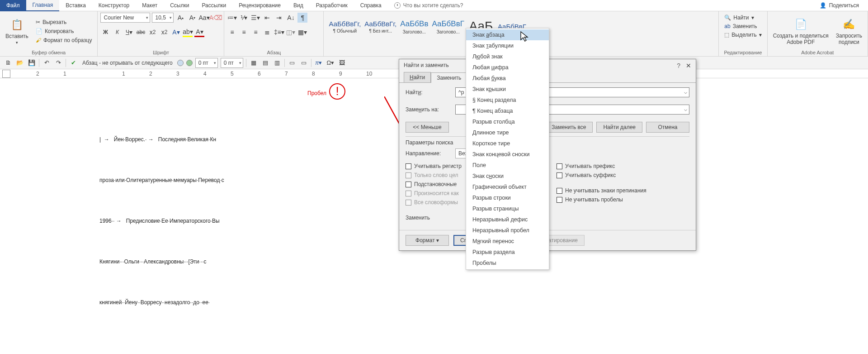 Image resolution: width=868 pixels, height=354 pixels. What do you see at coordinates (344, 27) in the screenshot?
I see `style-item-0: АаБбВвГг,¶ Обычный` at bounding box center [344, 27].